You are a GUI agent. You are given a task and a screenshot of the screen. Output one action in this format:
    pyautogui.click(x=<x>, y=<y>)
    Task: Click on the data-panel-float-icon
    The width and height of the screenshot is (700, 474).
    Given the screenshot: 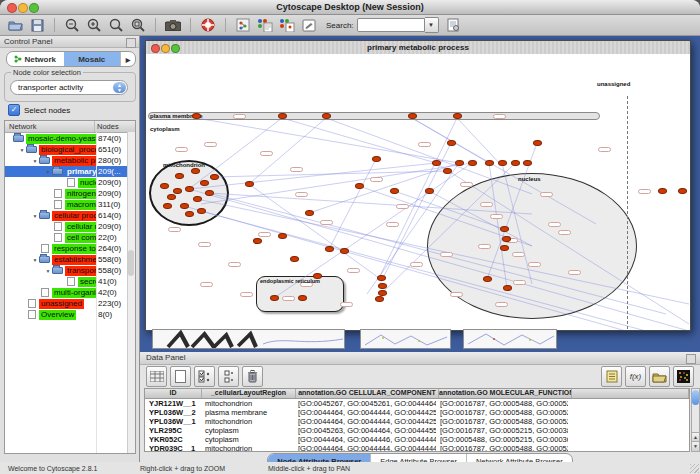 What is the action you would take?
    pyautogui.click(x=691, y=359)
    